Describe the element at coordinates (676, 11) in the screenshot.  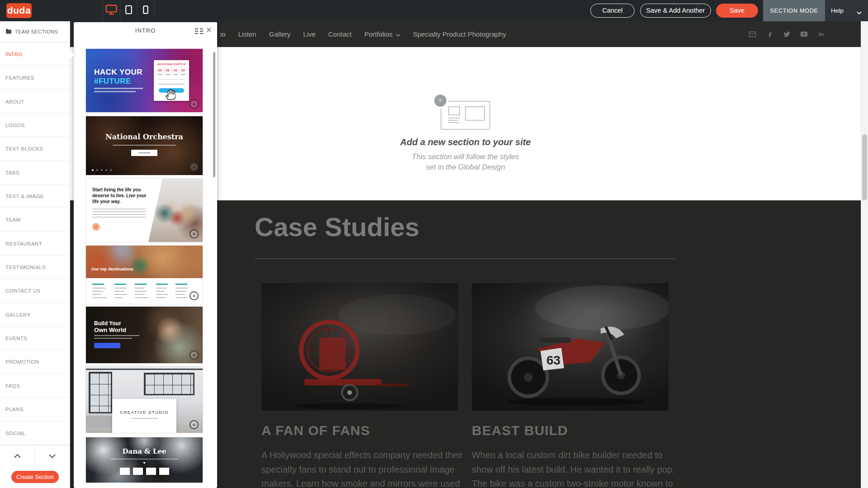
I see `save-add-another-button: Save & Add Another` at that location.